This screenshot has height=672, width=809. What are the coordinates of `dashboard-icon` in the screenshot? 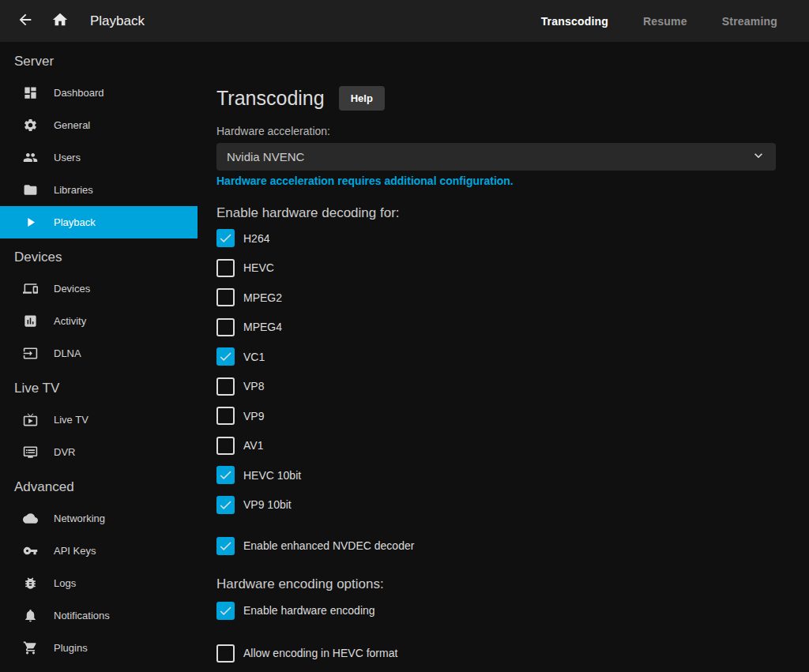 It's located at (30, 93).